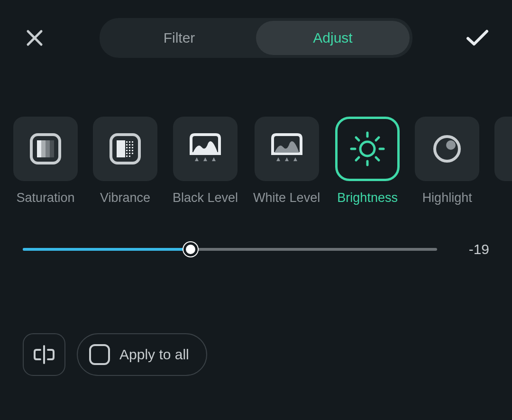 The height and width of the screenshot is (420, 512). Describe the element at coordinates (477, 38) in the screenshot. I see `confirm-button` at that location.